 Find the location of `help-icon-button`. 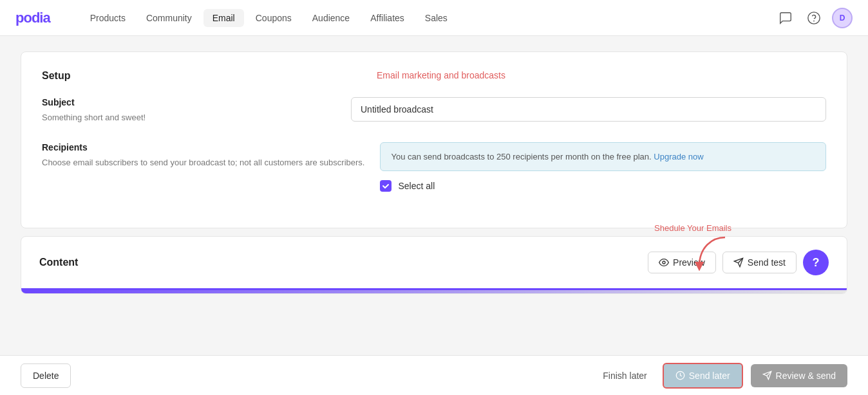

help-icon-button is located at coordinates (814, 18).